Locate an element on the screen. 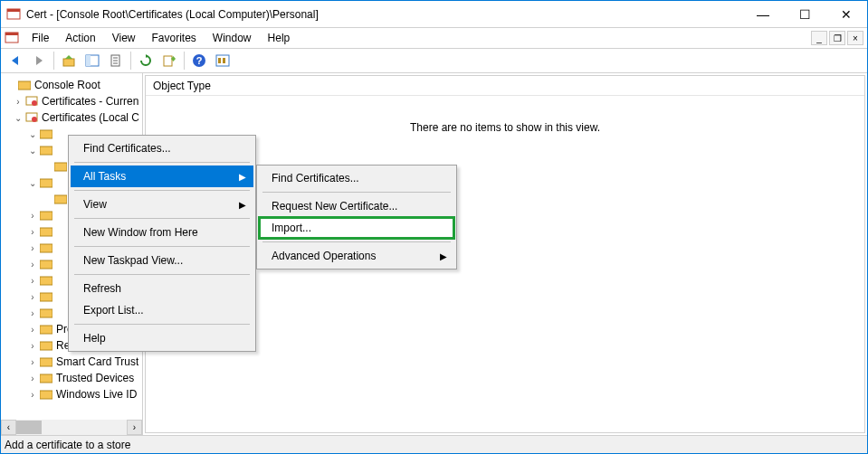 The width and height of the screenshot is (868, 454). menu-help: Help is located at coordinates (279, 38).